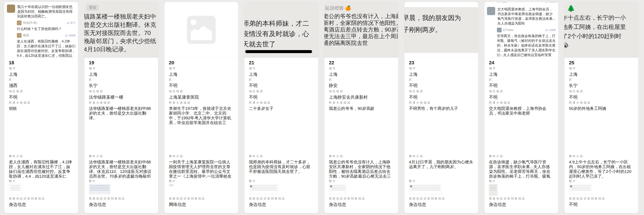  I want to click on field-value-event: 我老公的爷爷也没有计入，上海静安区共康新村，全家阴的情况下他阳性，被转去隔离酒店…, so click(361, 169).